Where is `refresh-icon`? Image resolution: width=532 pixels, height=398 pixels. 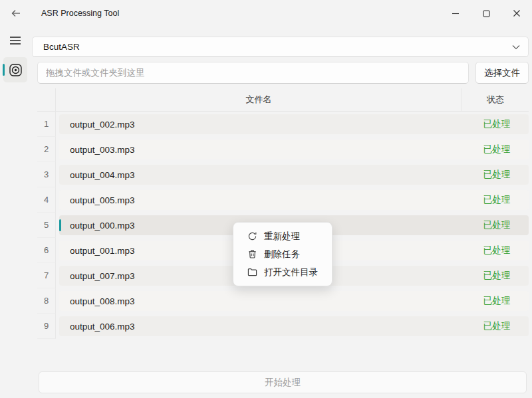
refresh-icon is located at coordinates (252, 237).